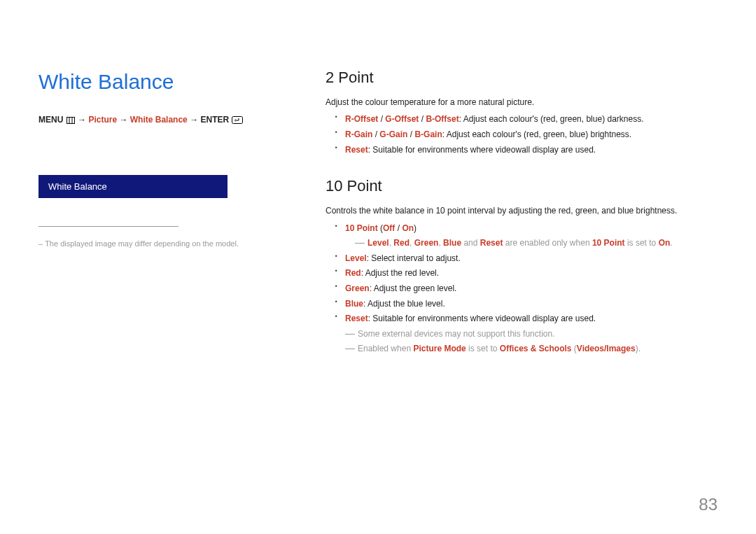 The height and width of the screenshot is (534, 756). What do you see at coordinates (531, 135) in the screenshot?
I see `list-item: R-Gain / G-Gain / B-Gain: Adjust each co…` at bounding box center [531, 135].